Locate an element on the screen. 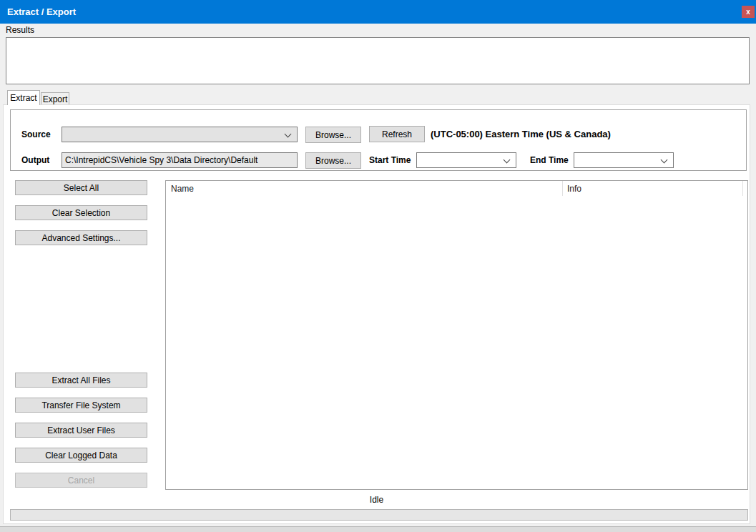 The width and height of the screenshot is (756, 532). transfer-file-system-button: Transfer File System is located at coordinates (82, 405).